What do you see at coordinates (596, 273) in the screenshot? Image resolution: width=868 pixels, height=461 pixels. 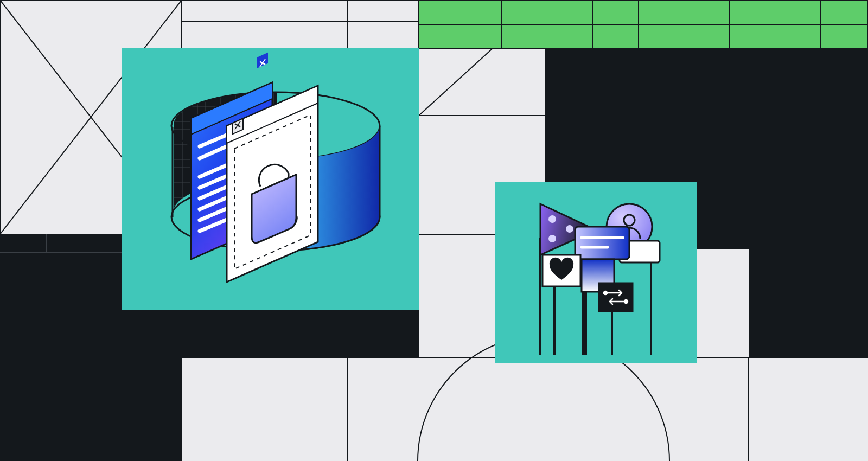 I see `teal-panel-right` at bounding box center [596, 273].